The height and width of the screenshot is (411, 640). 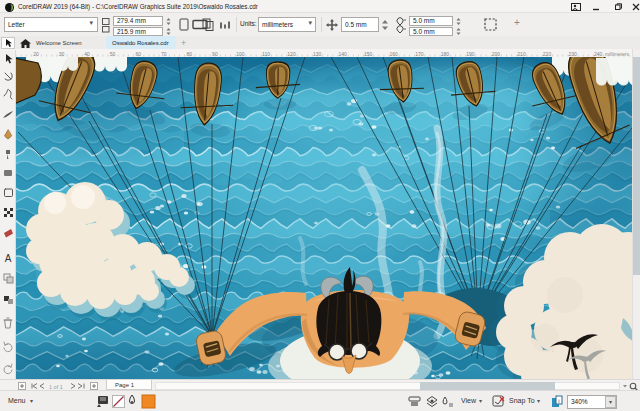 What do you see at coordinates (62, 54) in the screenshot?
I see `svg-text: 30` at bounding box center [62, 54].